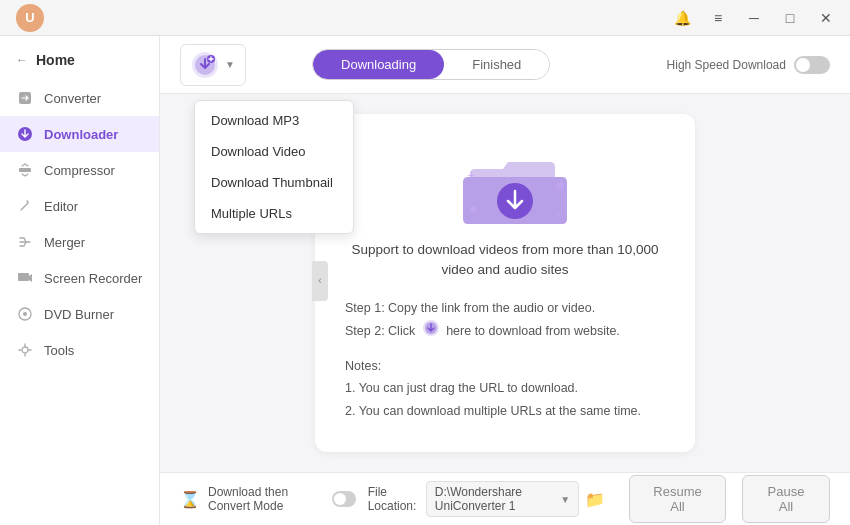 This screenshot has height=525, width=850. I want to click on open-folder-button: 📁, so click(595, 500).